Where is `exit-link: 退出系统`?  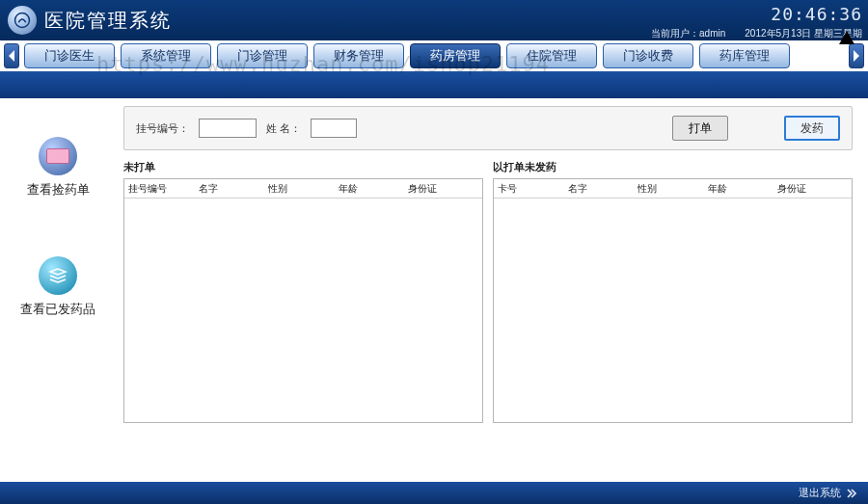
exit-link: 退出系统 is located at coordinates (820, 493).